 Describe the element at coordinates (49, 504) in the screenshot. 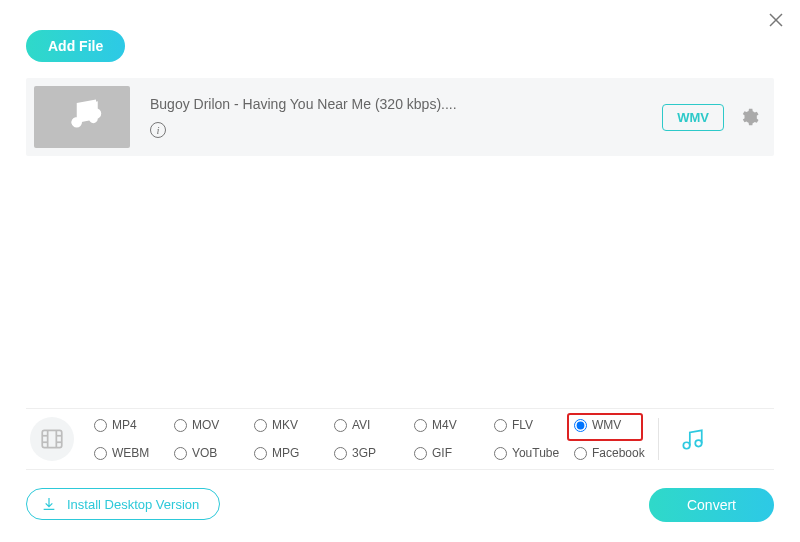

I see `download-icon` at that location.